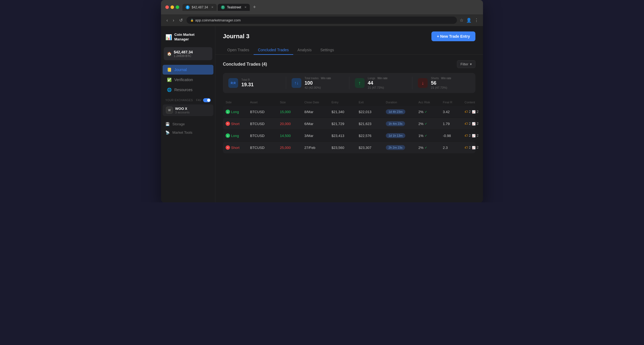  What do you see at coordinates (184, 37) in the screenshot?
I see `logo-text: Coin Market Manager` at bounding box center [184, 37].